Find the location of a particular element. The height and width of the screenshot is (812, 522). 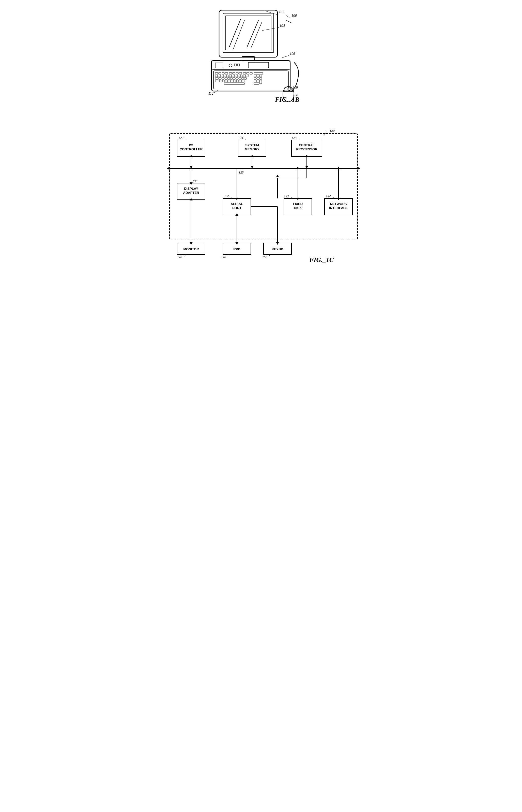

keybd-label: KEYBD is located at coordinates (277, 249).